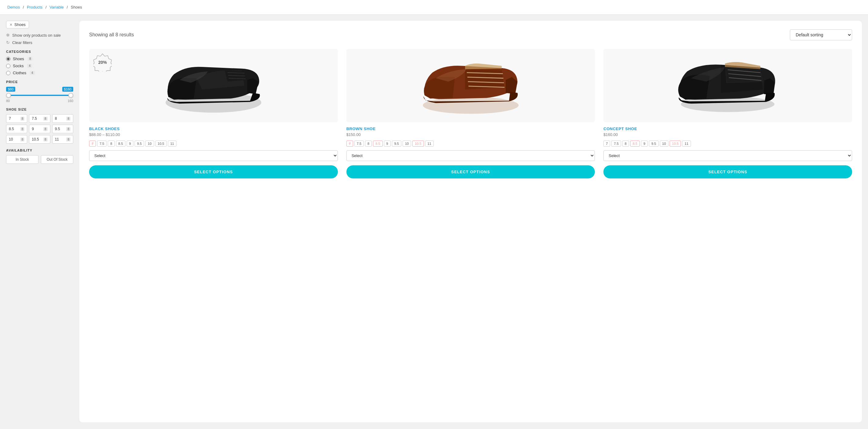  What do you see at coordinates (40, 42) in the screenshot?
I see `clear-filters-option: ↻ Clear filters` at bounding box center [40, 42].